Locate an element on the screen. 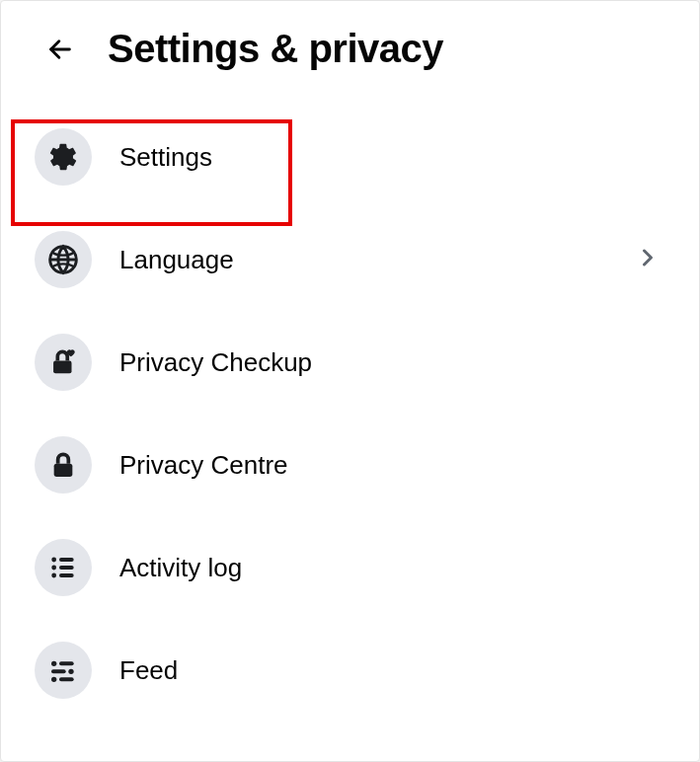 The image size is (700, 762). menu-item-privacy-checkup: Privacy Checkup is located at coordinates (353, 362).